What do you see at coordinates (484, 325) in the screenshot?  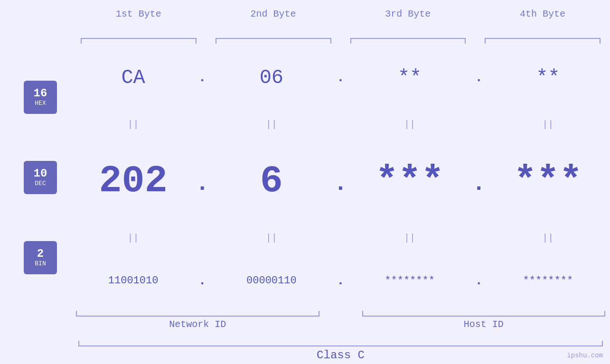 I see `host-id-label: Host ID` at bounding box center [484, 325].